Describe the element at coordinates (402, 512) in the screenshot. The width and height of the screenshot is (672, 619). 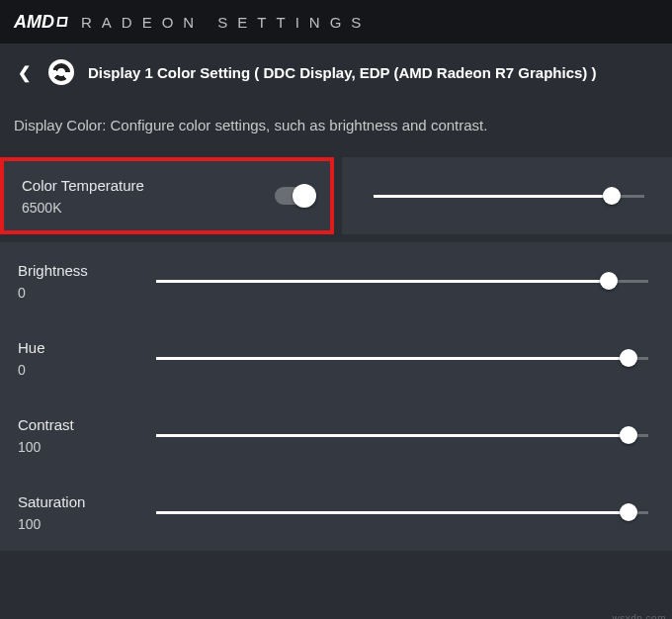
I see `saturation-slider` at that location.